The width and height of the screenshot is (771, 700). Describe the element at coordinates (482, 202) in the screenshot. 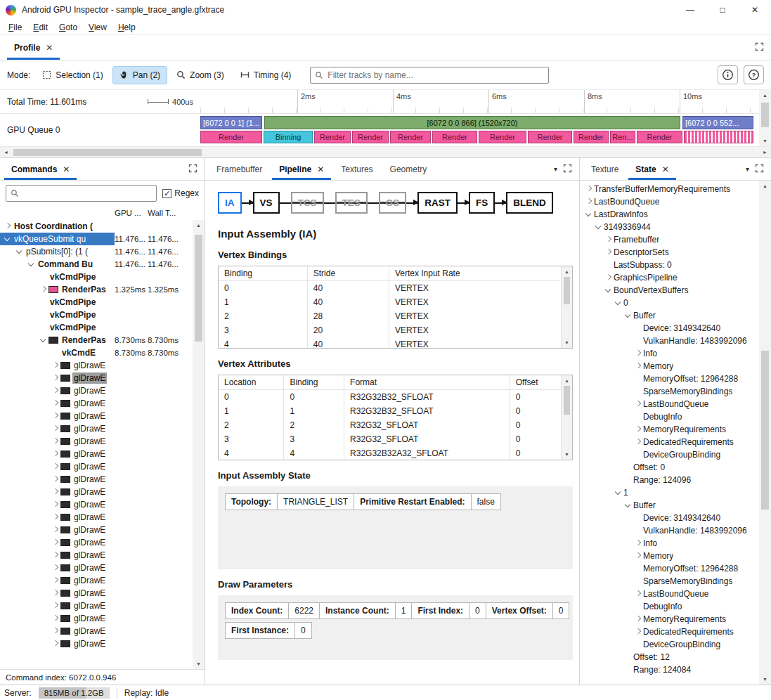

I see `pipeline-stage-fs: FS` at that location.